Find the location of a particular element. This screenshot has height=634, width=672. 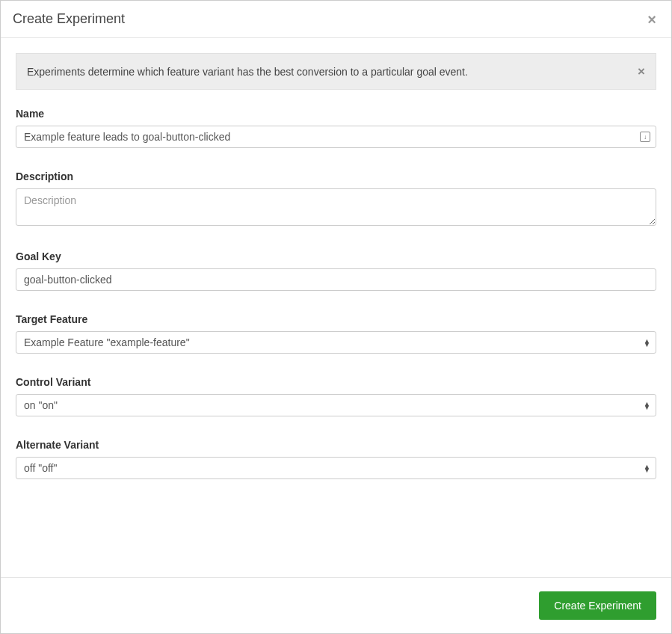

alternate-variant-select-wrapper: off "off" ▲▼ is located at coordinates (336, 468).